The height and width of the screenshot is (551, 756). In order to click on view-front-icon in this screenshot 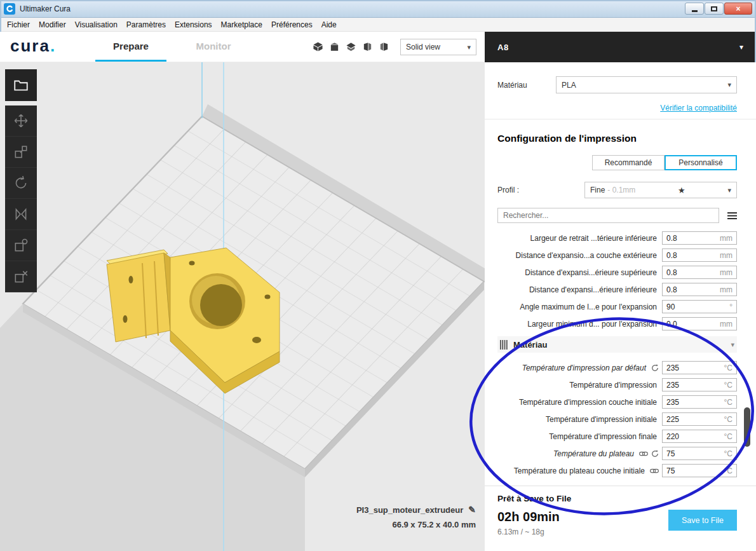, I will do `click(334, 47)`.